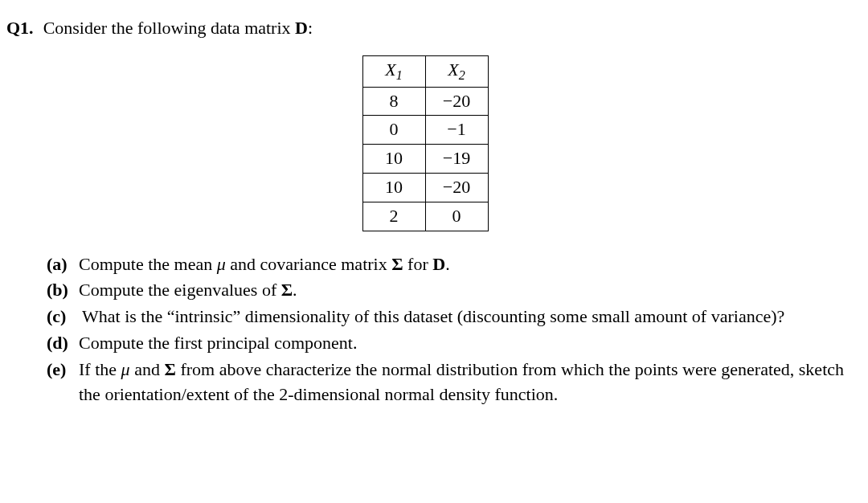  I want to click on h2-sub: 2, so click(462, 76).